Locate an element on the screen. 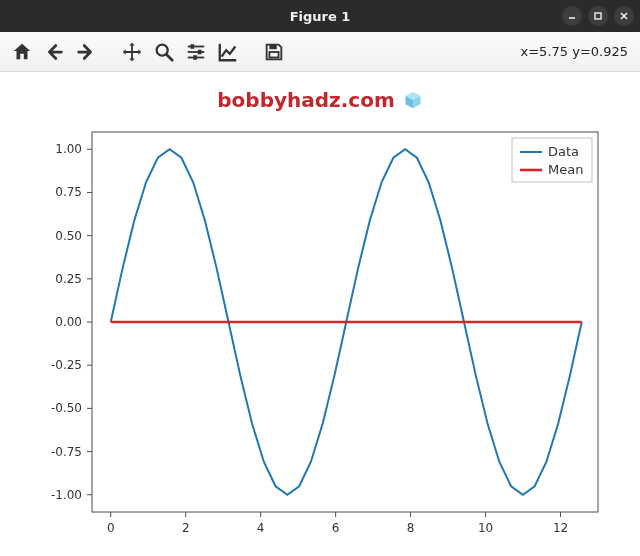 This screenshot has width=640, height=556. watermark-text: bobbyhadz.com is located at coordinates (306, 100).